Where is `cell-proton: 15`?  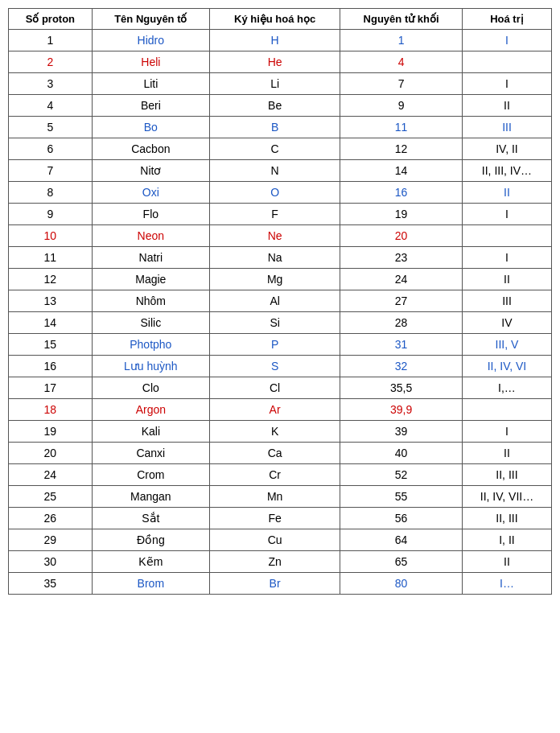 cell-proton: 15 is located at coordinates (51, 344).